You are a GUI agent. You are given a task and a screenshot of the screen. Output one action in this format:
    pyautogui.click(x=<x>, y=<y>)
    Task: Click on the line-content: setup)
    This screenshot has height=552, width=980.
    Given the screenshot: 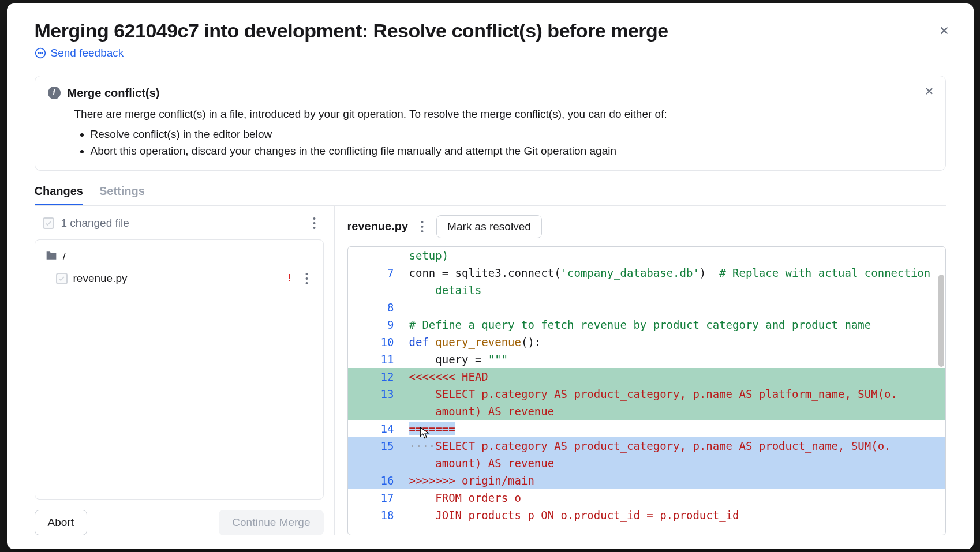 What is the action you would take?
    pyautogui.click(x=676, y=256)
    